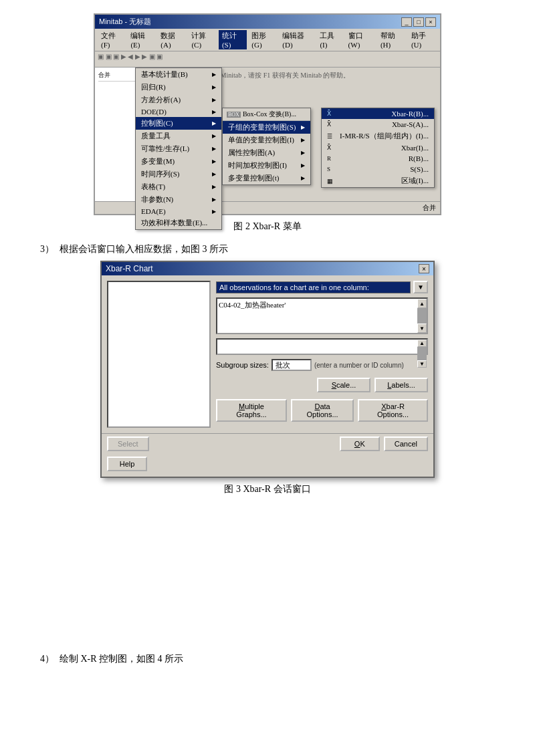 The image size is (535, 756). What do you see at coordinates (378, 148) in the screenshot?
I see `subgroup-dropdown: X̄ Xbar-R(B)... X̄ Xbar-S(A)... ☰ I-MR-R…` at bounding box center [378, 148].